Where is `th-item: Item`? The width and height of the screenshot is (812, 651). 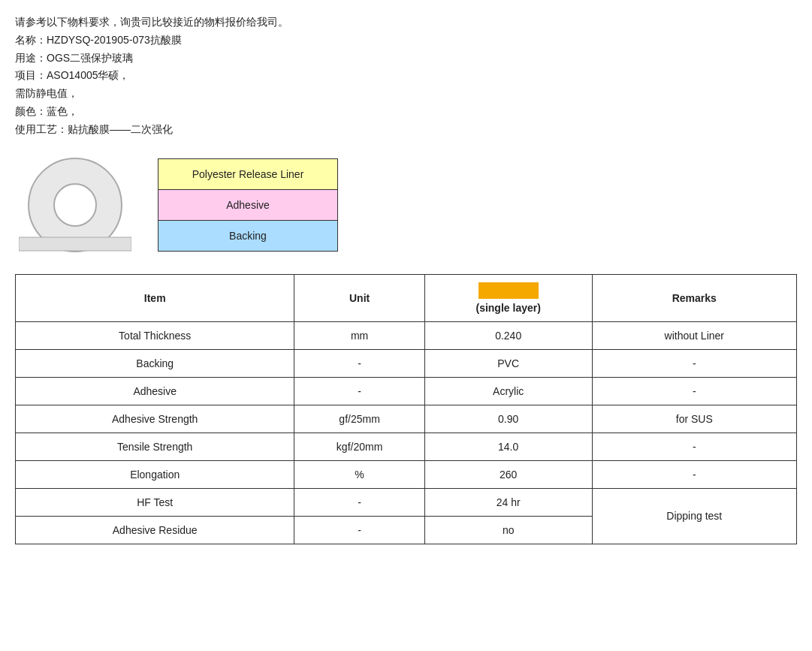
th-item: Item is located at coordinates (155, 297).